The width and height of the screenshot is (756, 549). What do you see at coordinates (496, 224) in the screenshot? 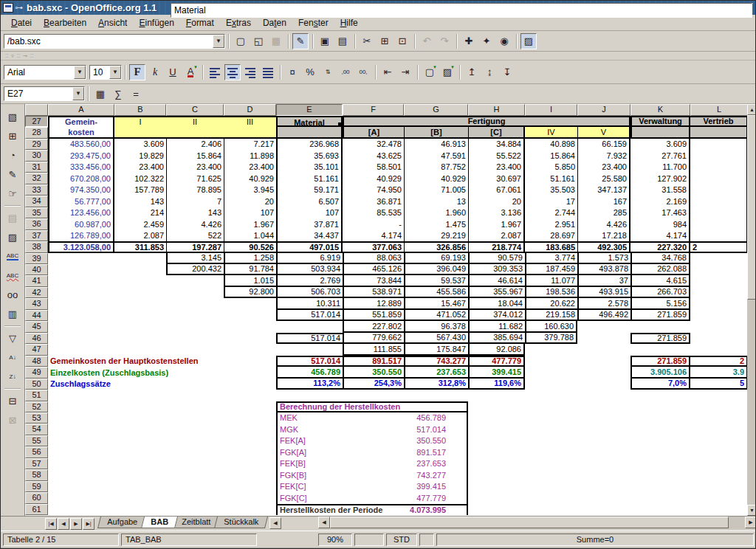
I see `cell-H36: 1.967` at bounding box center [496, 224].